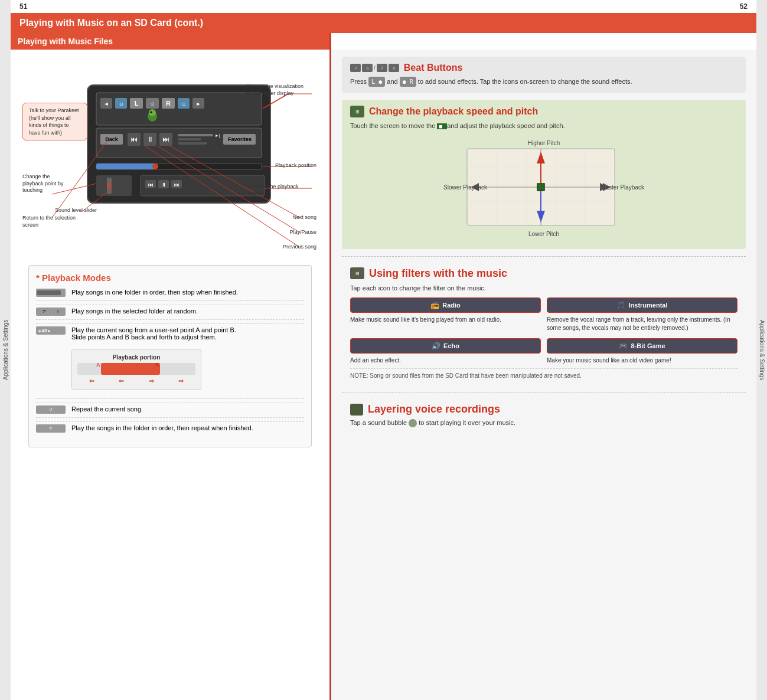 The width and height of the screenshot is (767, 700). I want to click on speed-description: Touch the screen to move the ■ and adjus…, so click(544, 126).